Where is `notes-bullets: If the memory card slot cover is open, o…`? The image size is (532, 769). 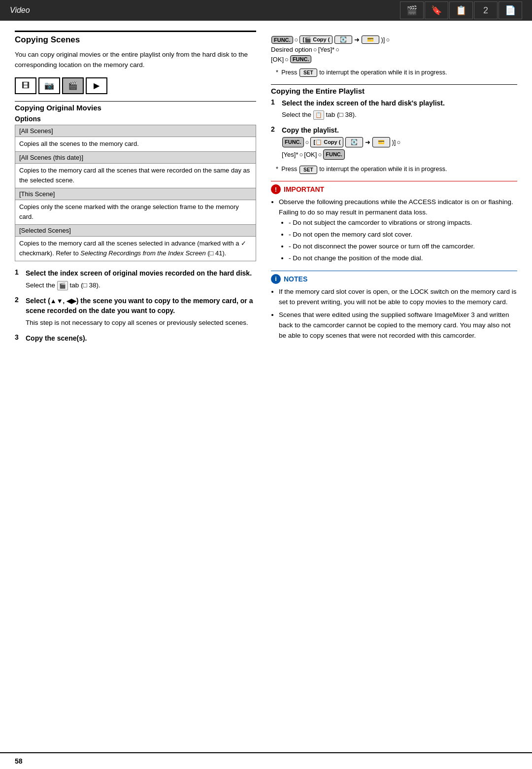
notes-bullets: If the memory card slot cover is open, o… is located at coordinates (394, 315).